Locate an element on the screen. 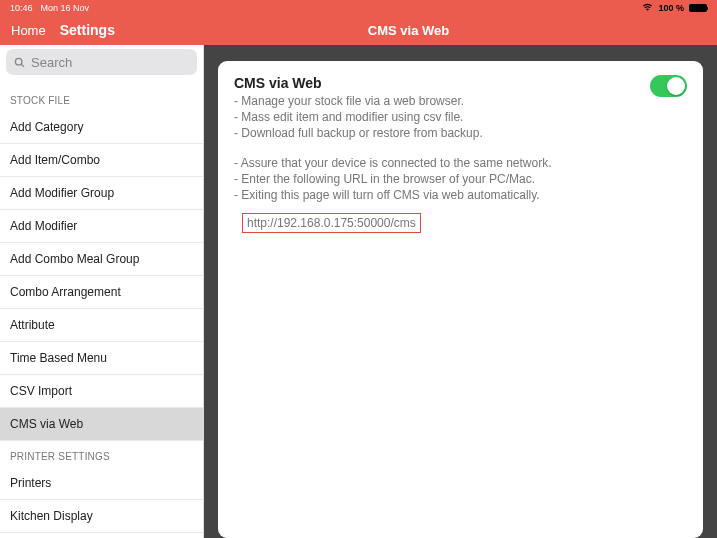  sidebar-item-add-modifier: Add Modifier is located at coordinates (102, 226).